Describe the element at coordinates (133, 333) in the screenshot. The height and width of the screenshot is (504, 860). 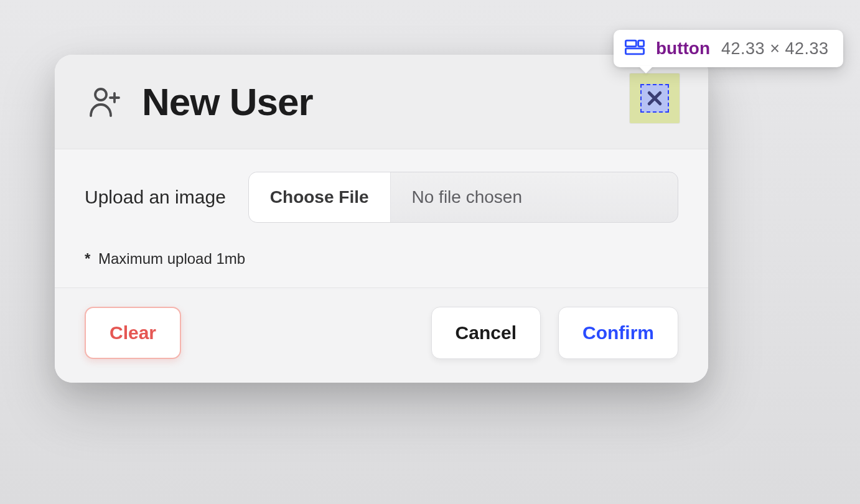
I see `clear-button: Clear` at that location.